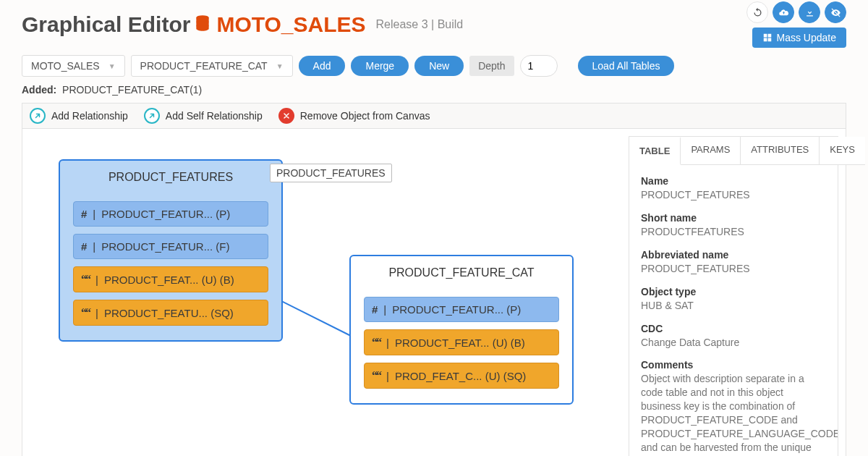  Describe the element at coordinates (461, 276) in the screenshot. I see `node-title: PRODUCT_FEATURE_CAT` at that location.